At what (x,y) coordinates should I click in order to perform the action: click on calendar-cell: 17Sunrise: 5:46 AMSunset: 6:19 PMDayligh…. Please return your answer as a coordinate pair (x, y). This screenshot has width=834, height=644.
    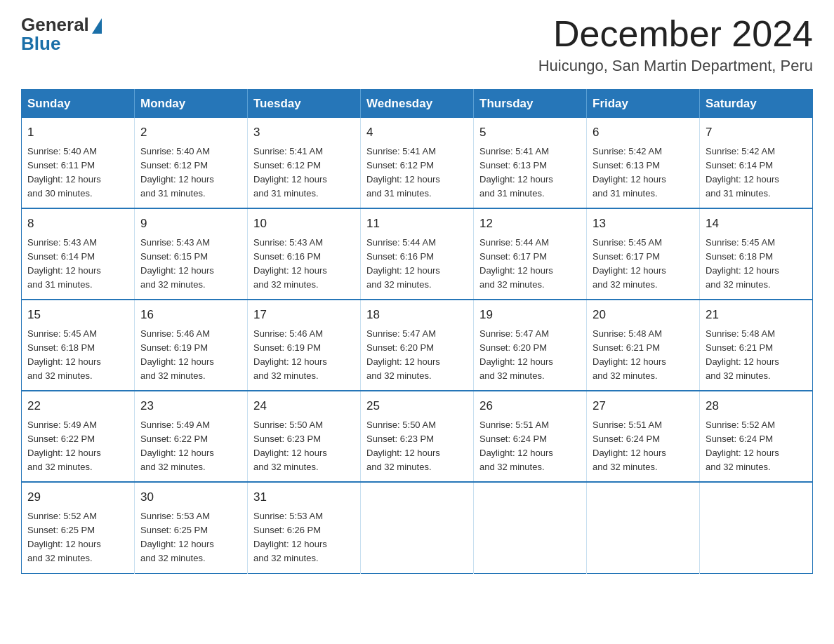
    Looking at the image, I should click on (305, 345).